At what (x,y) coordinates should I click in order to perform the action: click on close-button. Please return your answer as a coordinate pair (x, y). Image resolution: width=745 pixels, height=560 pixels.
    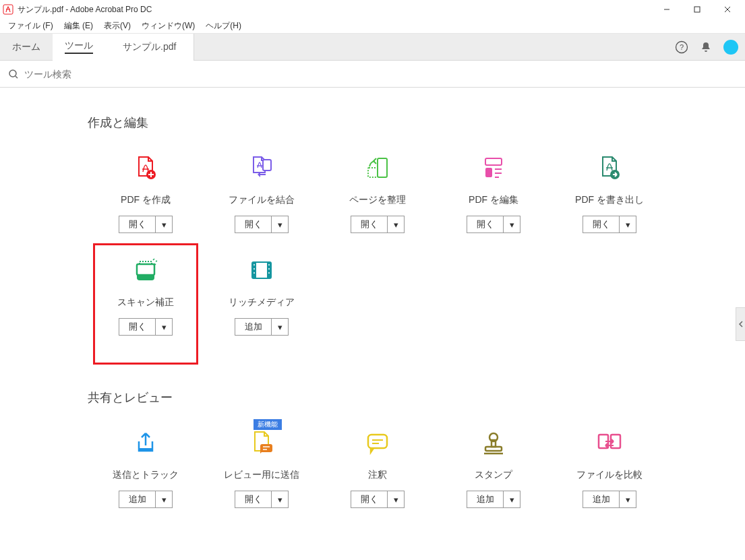
    Looking at the image, I should click on (727, 9).